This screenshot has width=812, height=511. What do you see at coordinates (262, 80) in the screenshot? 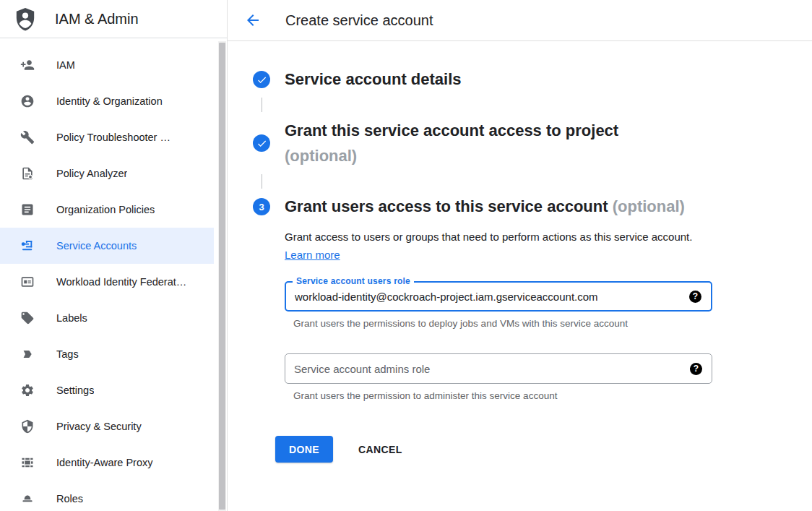
I see `step-1-check-icon` at bounding box center [262, 80].